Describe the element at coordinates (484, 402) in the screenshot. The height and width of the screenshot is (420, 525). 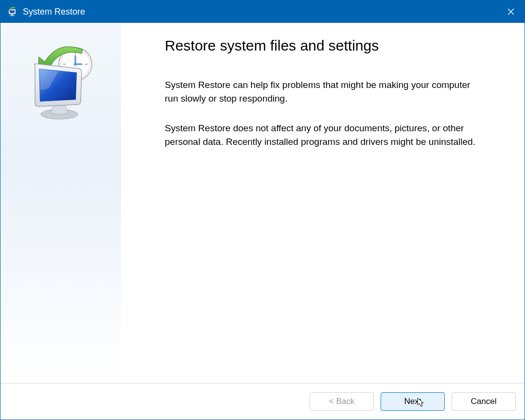
I see `cancel-button: Cancel` at that location.